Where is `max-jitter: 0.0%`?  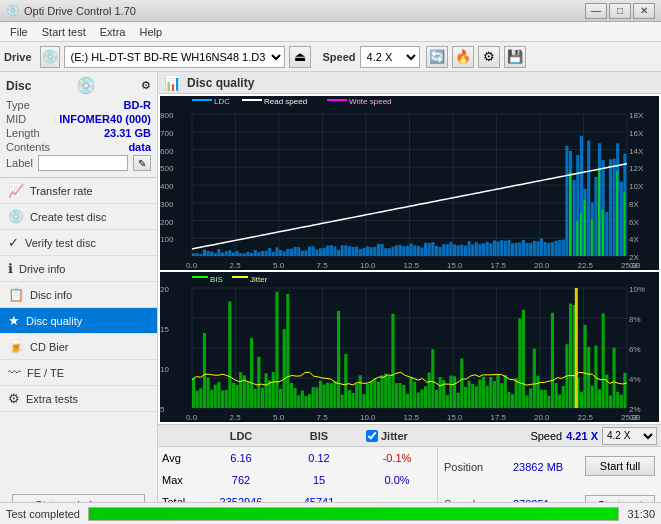 max-jitter: 0.0% is located at coordinates (397, 480).